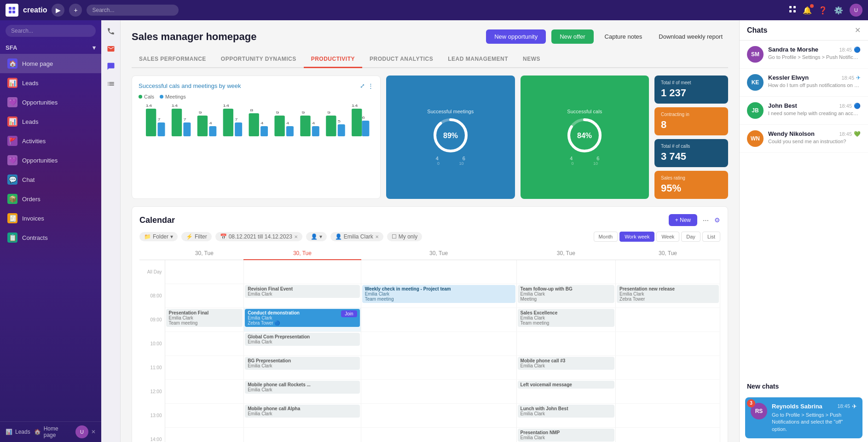  Describe the element at coordinates (296, 237) in the screenshot. I see `date-range-close: ✕` at that location.